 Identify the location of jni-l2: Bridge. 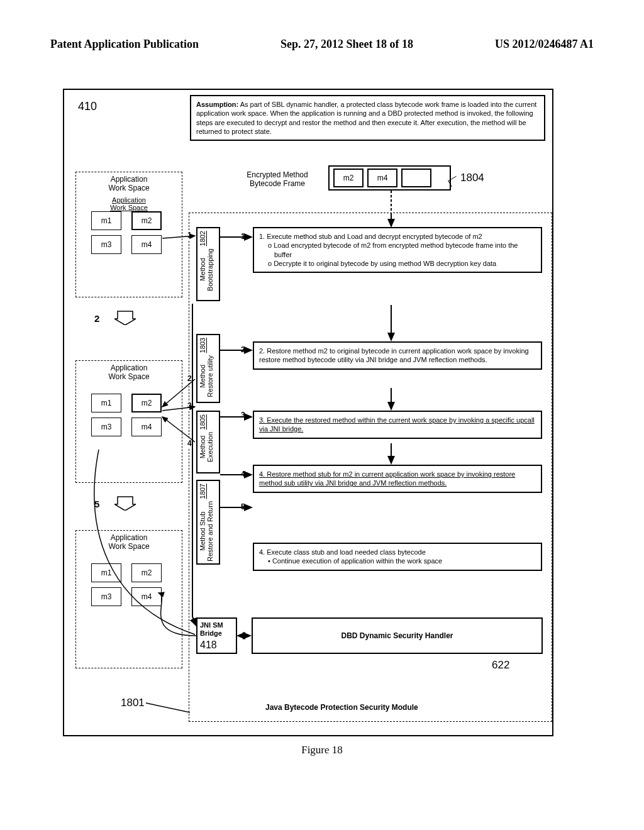
(216, 634).